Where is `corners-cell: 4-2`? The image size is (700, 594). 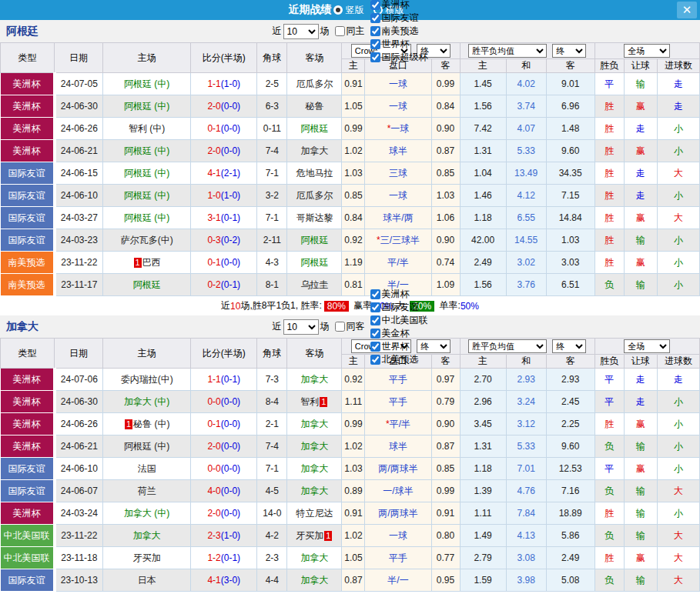 corners-cell: 4-2 is located at coordinates (273, 536).